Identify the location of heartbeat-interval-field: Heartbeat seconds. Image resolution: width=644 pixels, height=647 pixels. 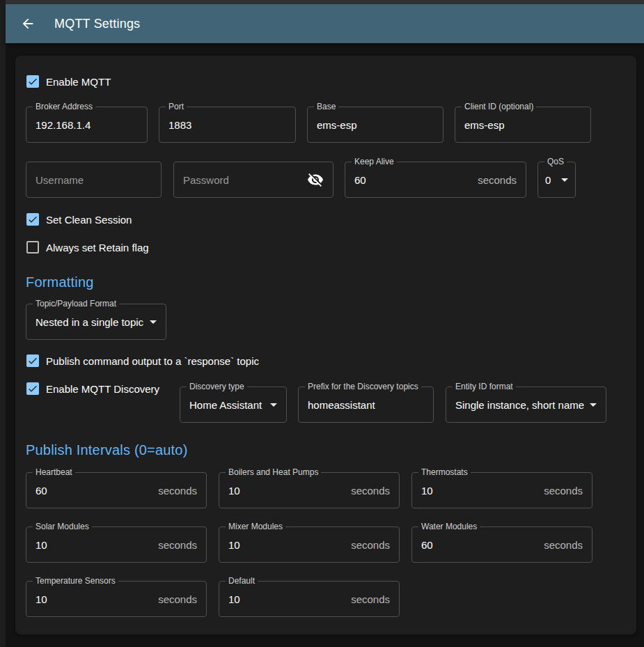
(116, 490).